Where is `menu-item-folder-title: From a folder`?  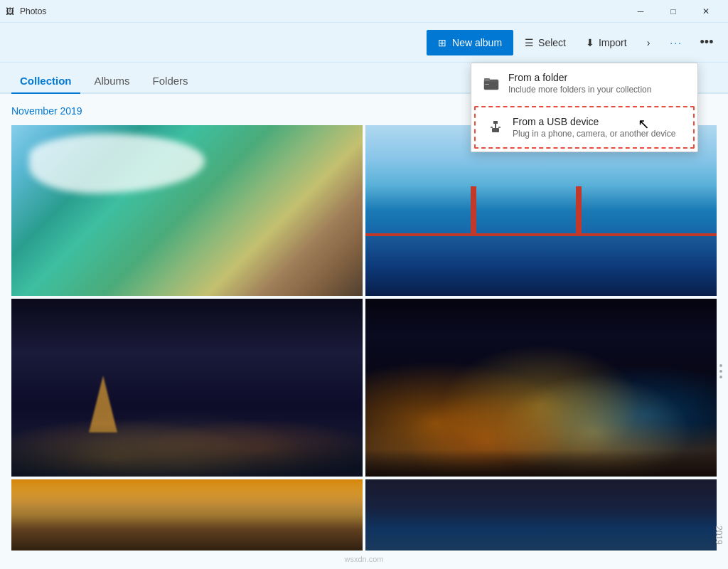 menu-item-folder-title: From a folder is located at coordinates (580, 78).